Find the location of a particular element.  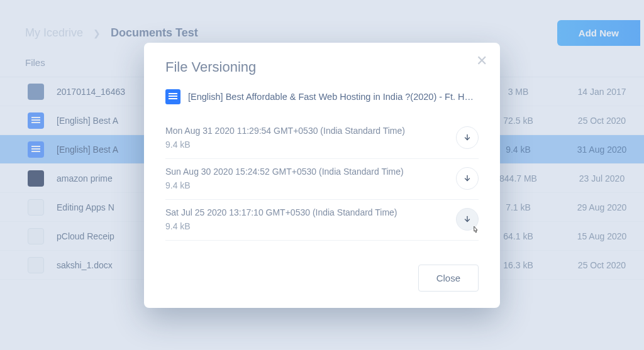

modal-file-header: [English] Best Affordable & Fast Web Hos… is located at coordinates (322, 97).